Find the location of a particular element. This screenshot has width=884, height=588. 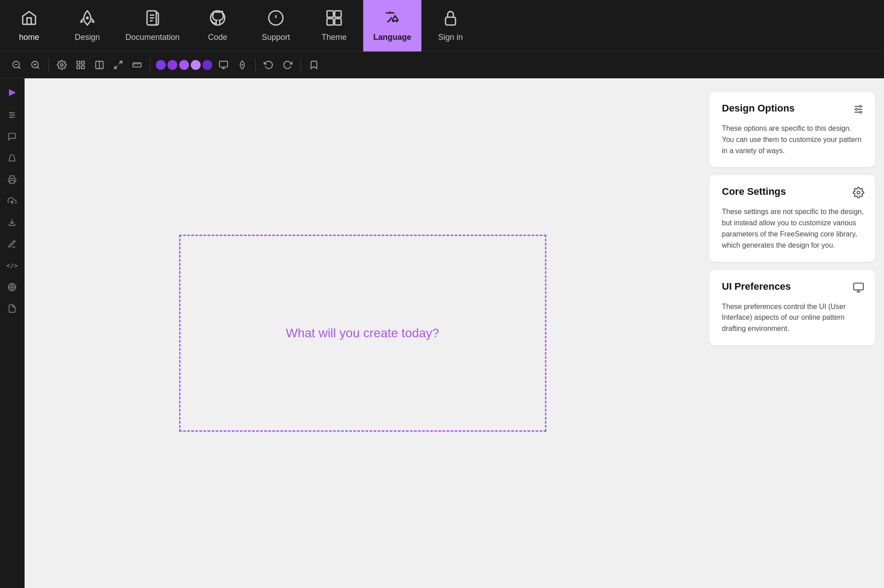

design-options-desc: These options are specific to this desig… is located at coordinates (793, 140).